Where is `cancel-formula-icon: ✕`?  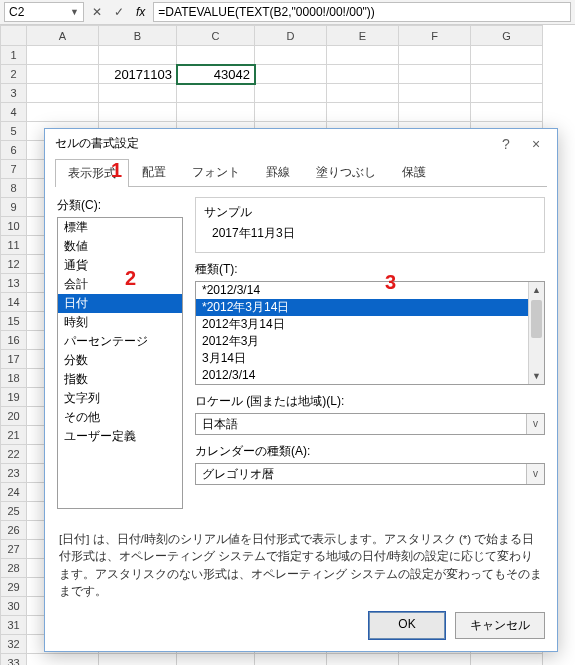
cancel-formula-icon: ✕ is located at coordinates (97, 12).